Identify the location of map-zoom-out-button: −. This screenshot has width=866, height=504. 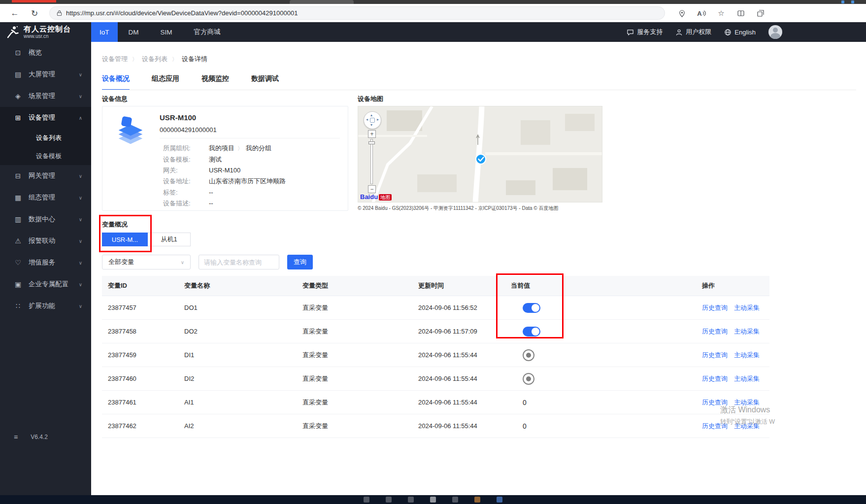
(372, 189).